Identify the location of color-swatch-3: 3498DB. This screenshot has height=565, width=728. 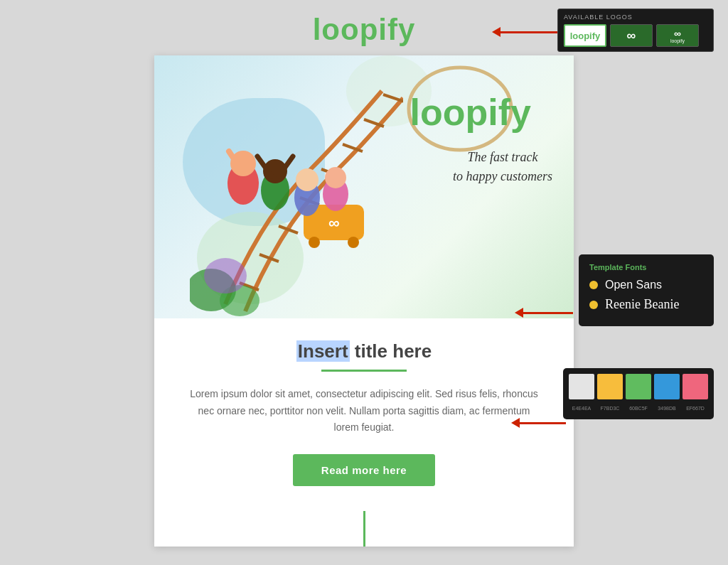
(667, 387).